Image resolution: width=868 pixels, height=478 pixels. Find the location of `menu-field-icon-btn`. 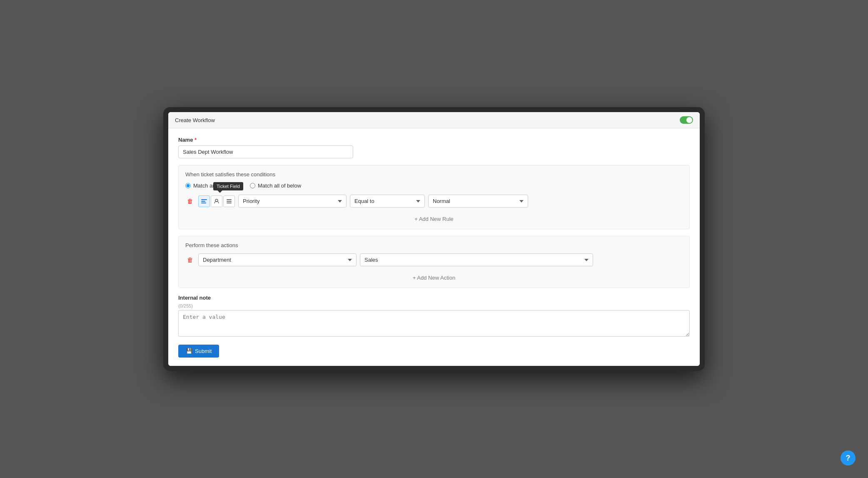

menu-field-icon-btn is located at coordinates (229, 201).